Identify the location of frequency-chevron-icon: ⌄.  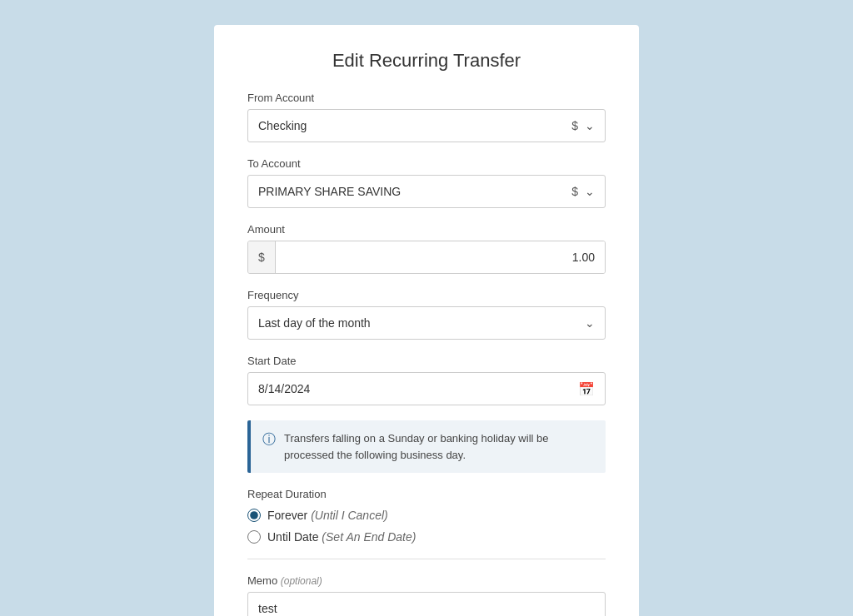
(590, 323).